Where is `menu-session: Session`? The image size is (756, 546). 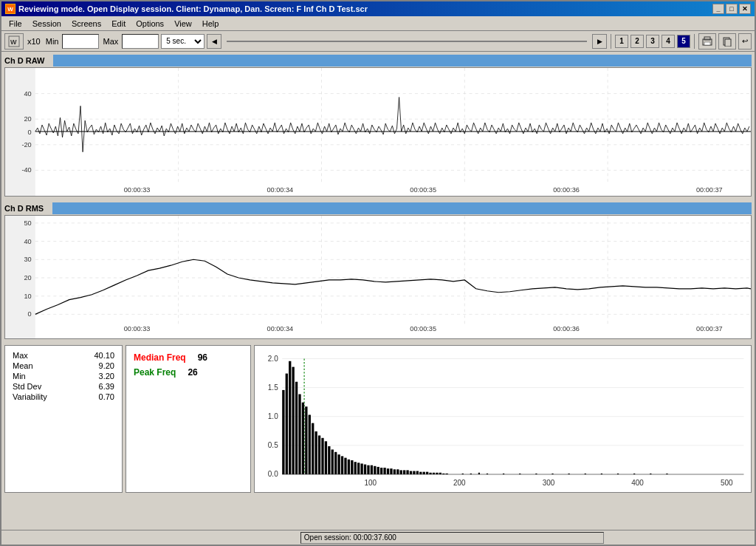 menu-session: Session is located at coordinates (47, 24).